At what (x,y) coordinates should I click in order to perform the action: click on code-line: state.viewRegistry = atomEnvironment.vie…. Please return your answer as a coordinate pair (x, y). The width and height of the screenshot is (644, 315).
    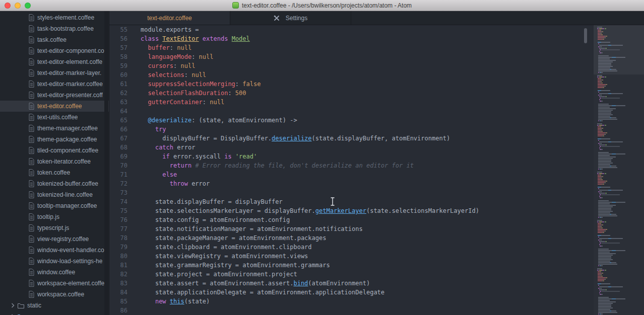
    Looking at the image, I should click on (392, 256).